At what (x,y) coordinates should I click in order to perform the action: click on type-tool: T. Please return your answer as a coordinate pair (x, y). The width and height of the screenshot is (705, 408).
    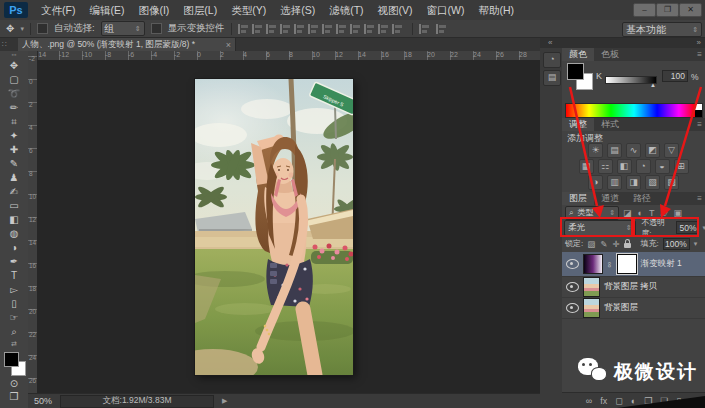
    Looking at the image, I should click on (14, 276).